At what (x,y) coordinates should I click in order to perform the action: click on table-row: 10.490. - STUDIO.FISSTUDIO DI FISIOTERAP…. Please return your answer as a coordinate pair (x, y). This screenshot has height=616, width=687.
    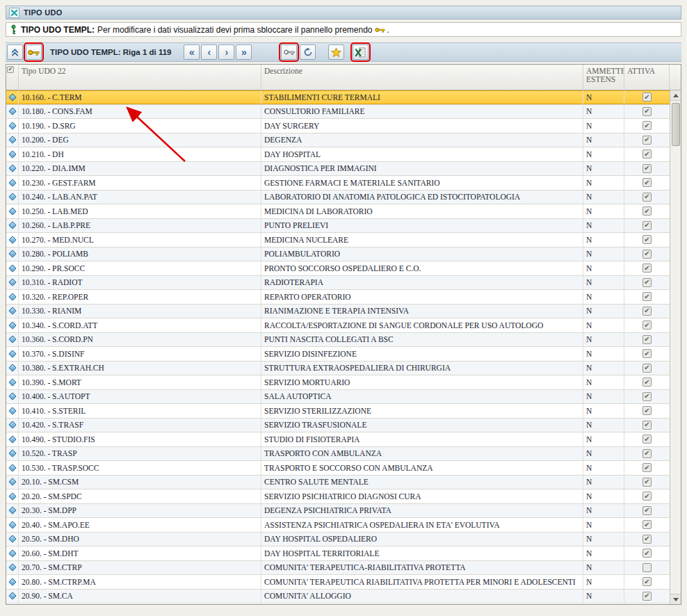
    Looking at the image, I should click on (338, 439).